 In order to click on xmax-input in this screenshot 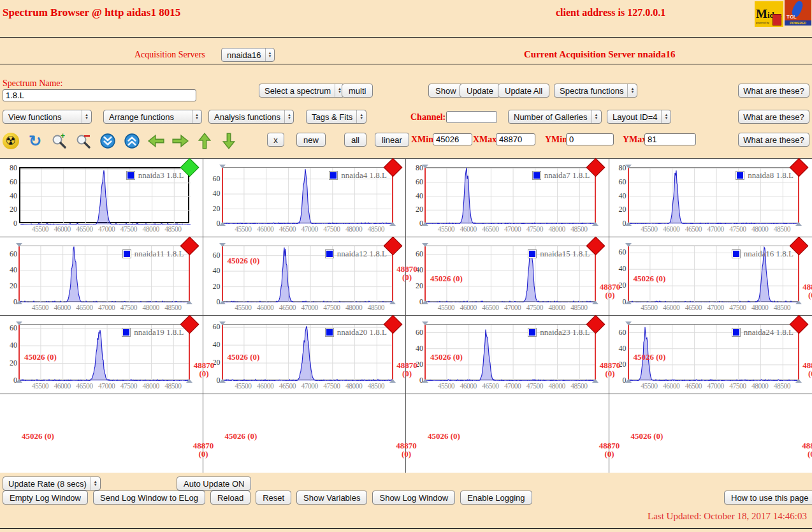, I will do `click(516, 139)`.